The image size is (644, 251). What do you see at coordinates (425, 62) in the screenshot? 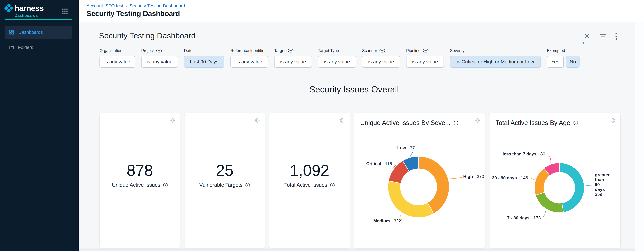
I see `filter-chip-pipeline: is any value` at bounding box center [425, 62].